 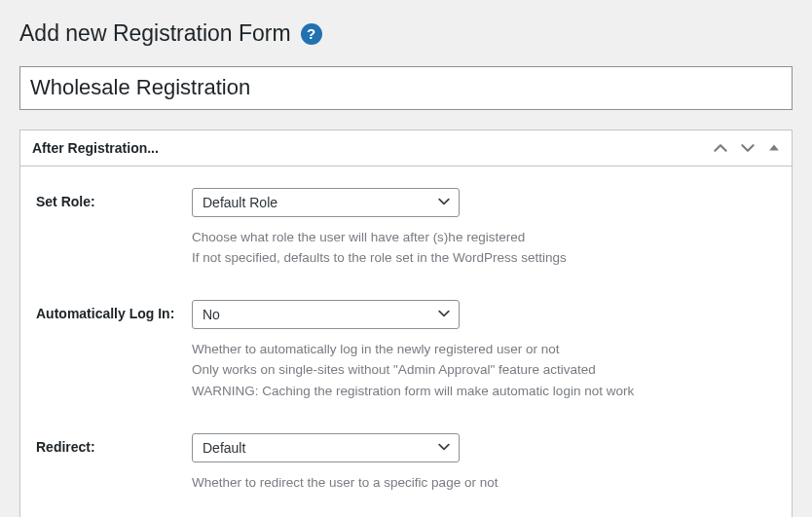 I want to click on auto-login-help-3: WARNING: Caching the registration form w…, so click(x=484, y=391).